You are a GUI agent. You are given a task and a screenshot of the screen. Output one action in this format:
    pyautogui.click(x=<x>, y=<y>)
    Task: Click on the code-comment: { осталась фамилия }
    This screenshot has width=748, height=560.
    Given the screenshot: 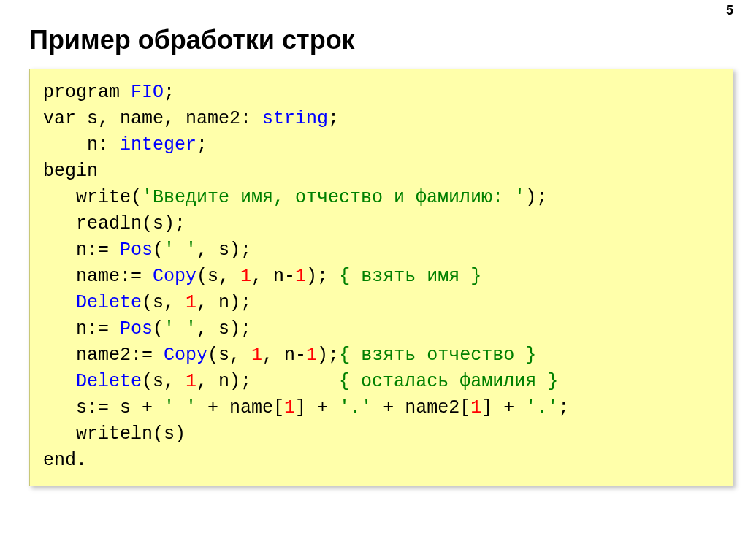 What is the action you would take?
    pyautogui.click(x=449, y=381)
    